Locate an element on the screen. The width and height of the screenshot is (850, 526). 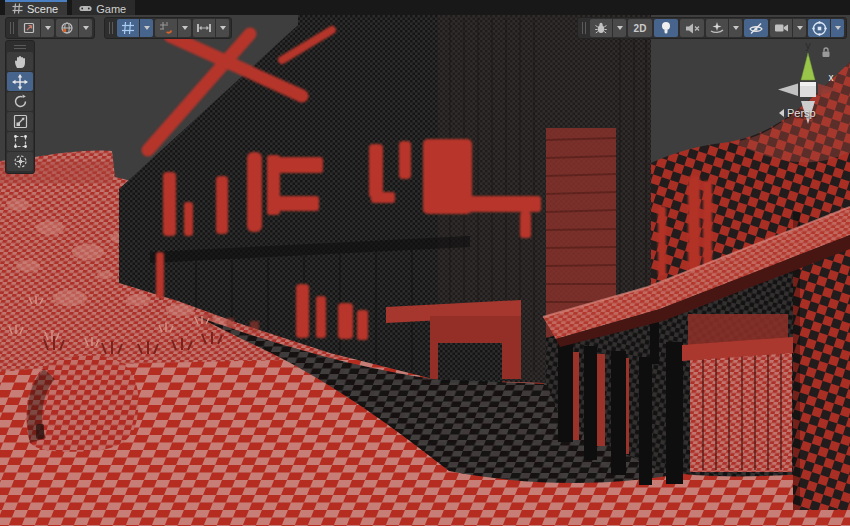
grid-snapping-button is located at coordinates (173, 28).